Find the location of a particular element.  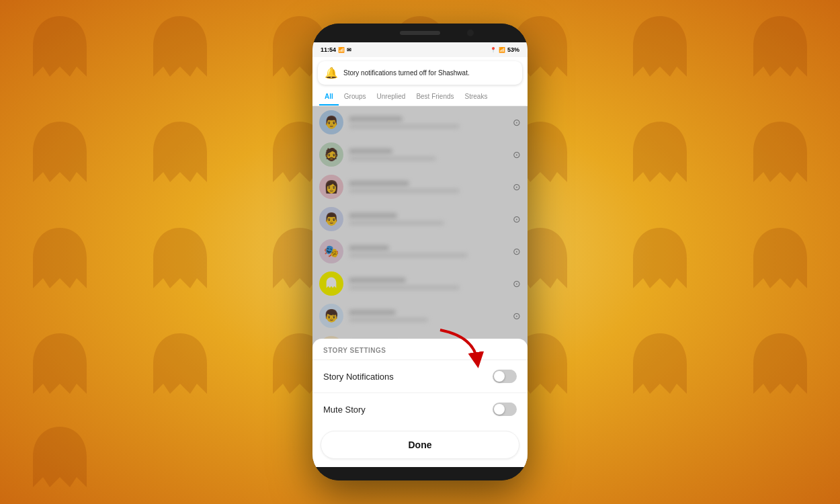

bell-icon: 🔔 is located at coordinates (331, 73).